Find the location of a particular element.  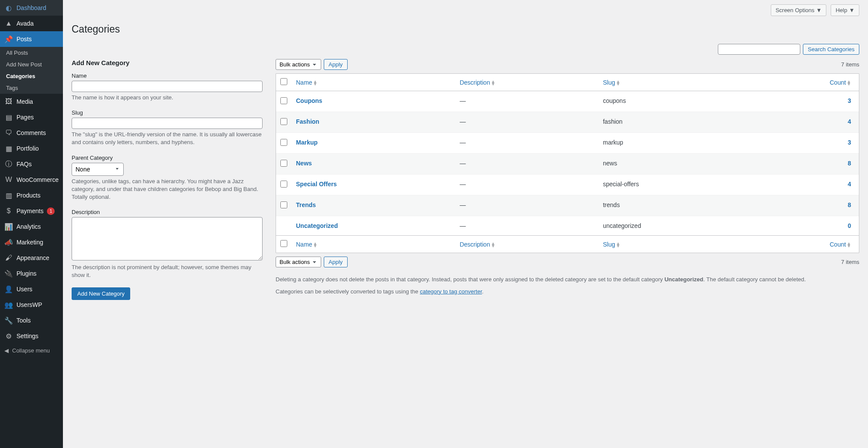

sidebar-item-label: Marketing is located at coordinates (30, 242).